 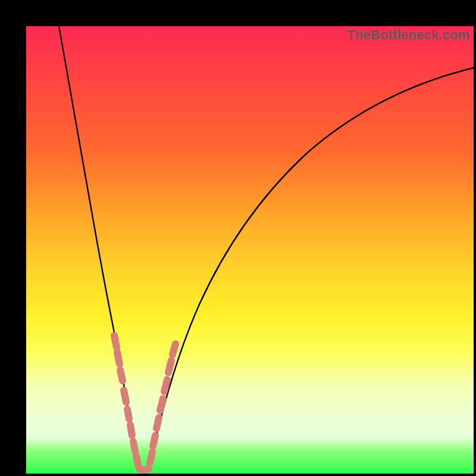 What do you see at coordinates (409, 35) in the screenshot?
I see `watermark-label: TheBottleneck.com` at bounding box center [409, 35].